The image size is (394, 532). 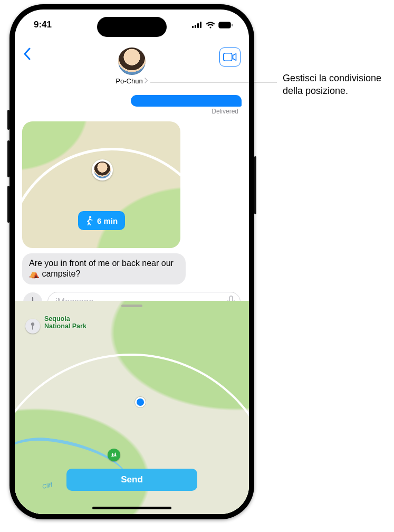 I want to click on facetime-button, so click(x=230, y=57).